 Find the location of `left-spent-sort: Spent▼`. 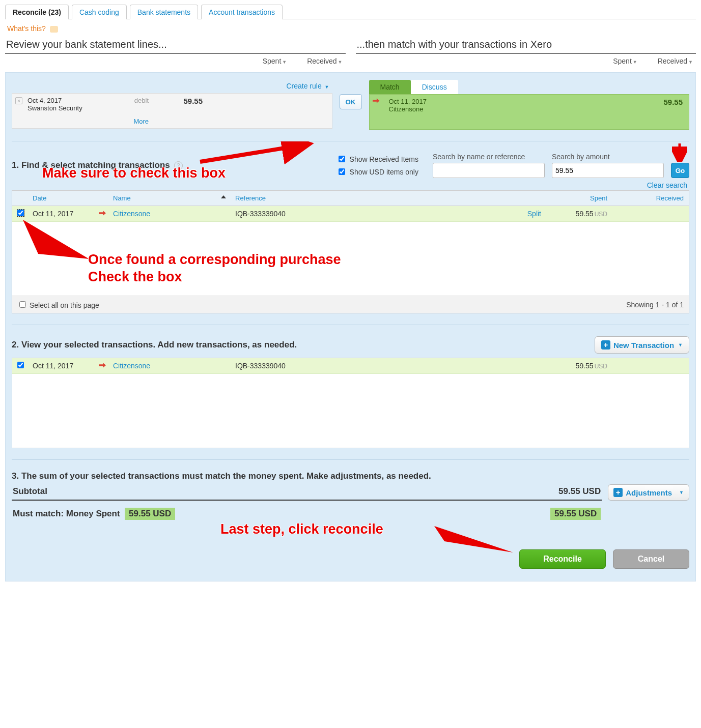

left-spent-sort: Spent▼ is located at coordinates (275, 61).